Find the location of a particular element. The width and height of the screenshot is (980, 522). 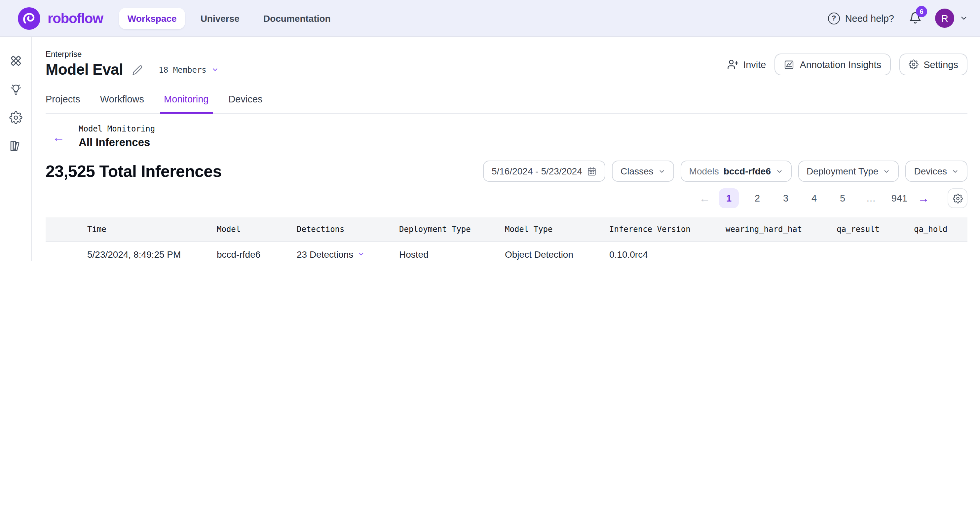

table-settings-gear-button is located at coordinates (958, 198).